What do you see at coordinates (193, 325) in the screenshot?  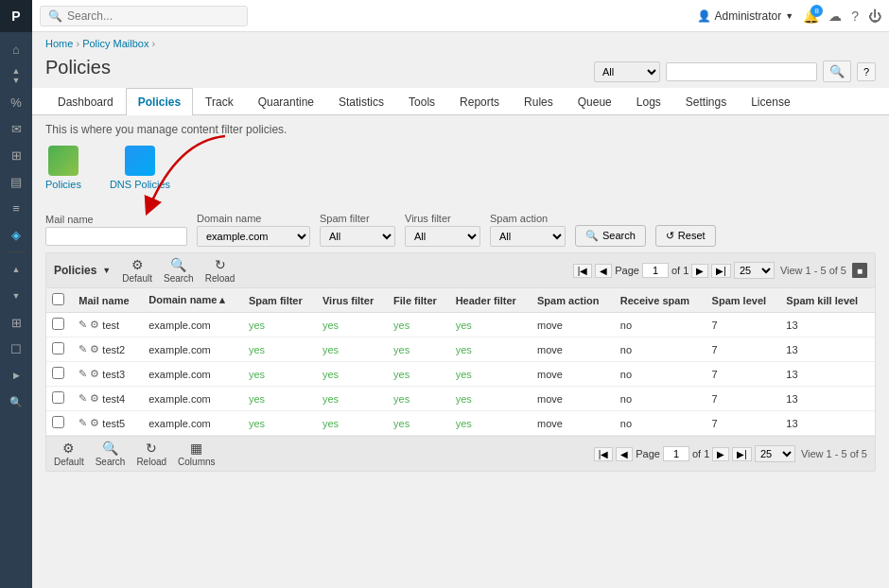 I see `row-domain-name: example.com` at bounding box center [193, 325].